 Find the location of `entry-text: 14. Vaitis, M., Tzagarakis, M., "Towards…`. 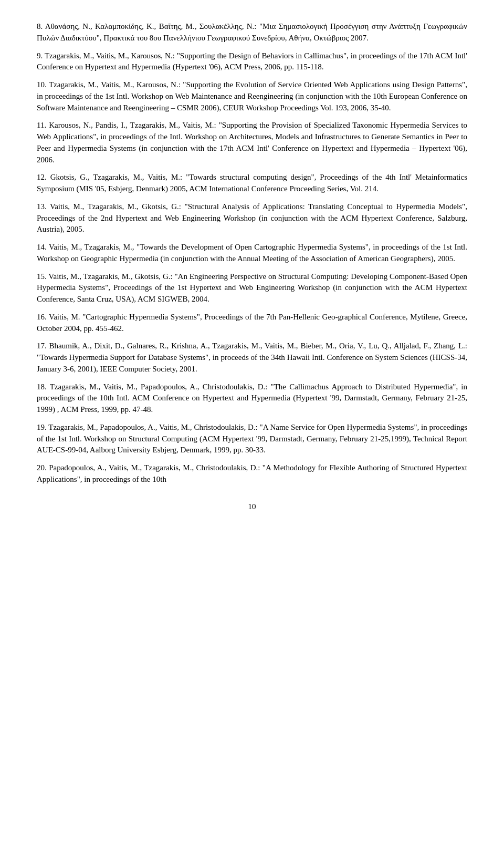

entry-text: 14. Vaitis, M., Tzagarakis, M., "Towards… is located at coordinates (252, 253).